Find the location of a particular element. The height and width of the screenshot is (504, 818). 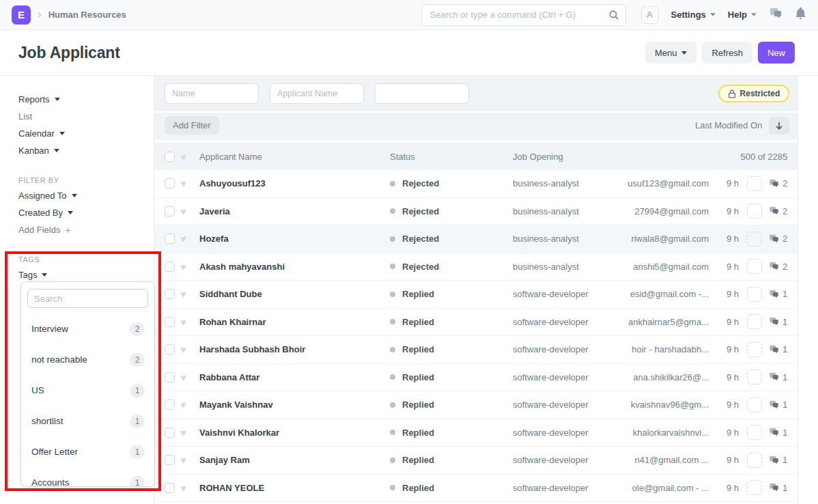

settings-menu: Settings is located at coordinates (694, 15).